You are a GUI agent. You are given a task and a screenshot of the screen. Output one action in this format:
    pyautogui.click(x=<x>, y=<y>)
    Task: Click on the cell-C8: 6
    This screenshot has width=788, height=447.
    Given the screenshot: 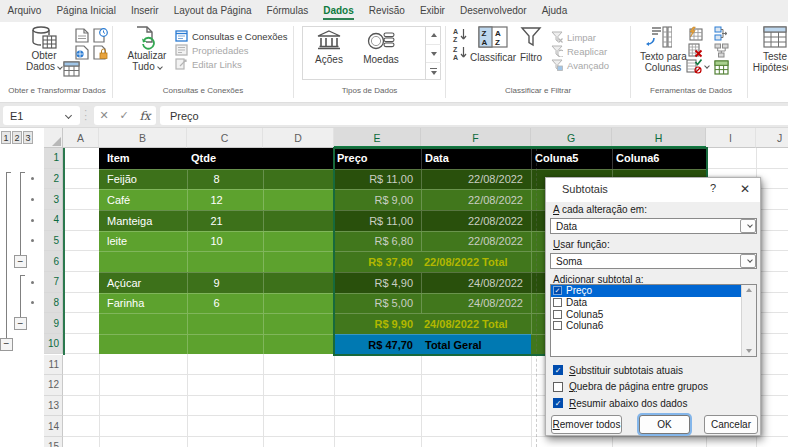 What is the action you would take?
    pyautogui.click(x=225, y=304)
    